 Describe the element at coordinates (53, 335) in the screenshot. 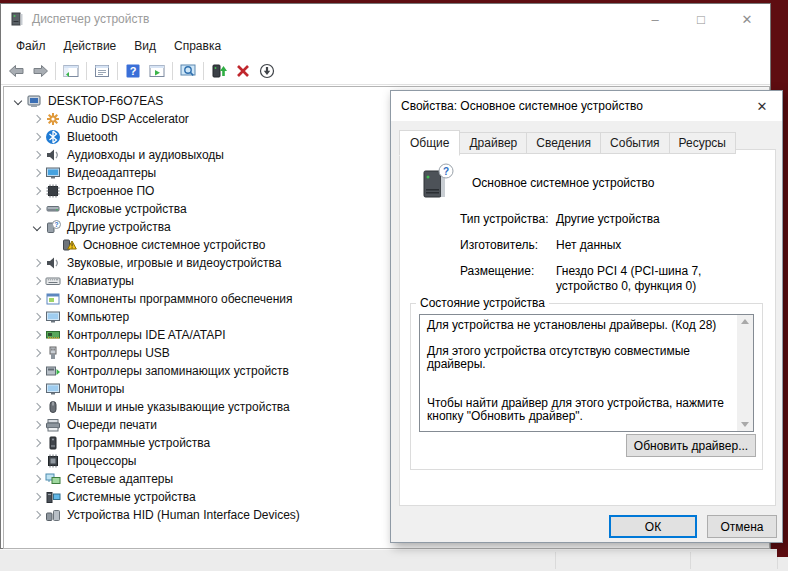

I see `ide-controllers-icon` at that location.